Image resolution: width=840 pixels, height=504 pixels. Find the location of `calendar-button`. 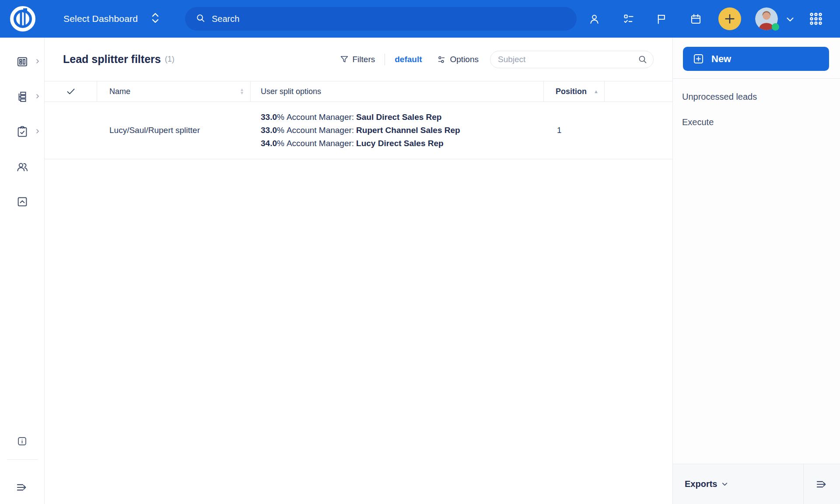

calendar-button is located at coordinates (696, 19).